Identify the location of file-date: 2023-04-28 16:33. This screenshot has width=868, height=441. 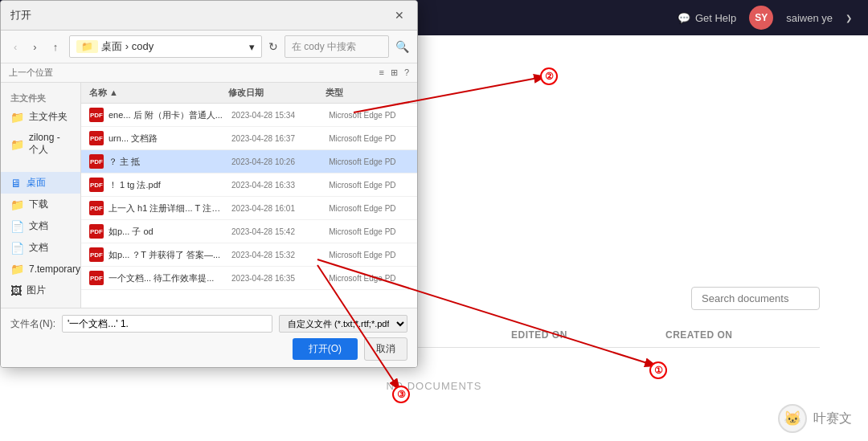
(276, 185).